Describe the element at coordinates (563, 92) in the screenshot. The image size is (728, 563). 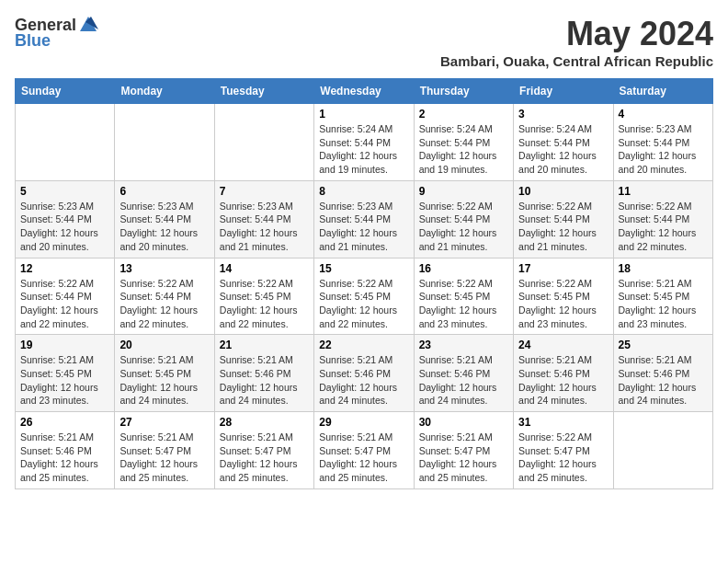
I see `header-day-friday: Friday` at that location.